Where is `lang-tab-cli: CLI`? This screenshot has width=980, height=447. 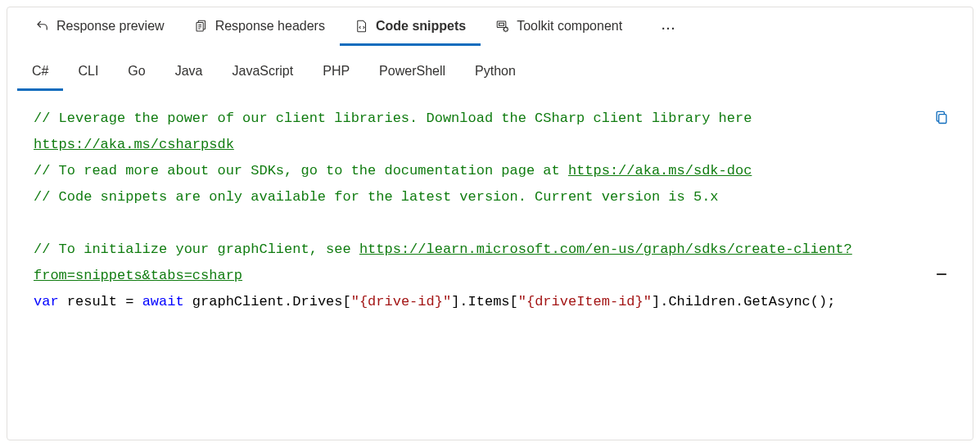
lang-tab-cli: CLI is located at coordinates (88, 74).